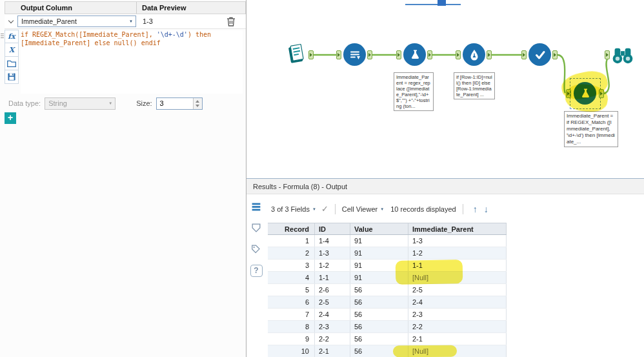 The height and width of the screenshot is (357, 644). What do you see at coordinates (539, 54) in the screenshot?
I see `check-tool` at bounding box center [539, 54].